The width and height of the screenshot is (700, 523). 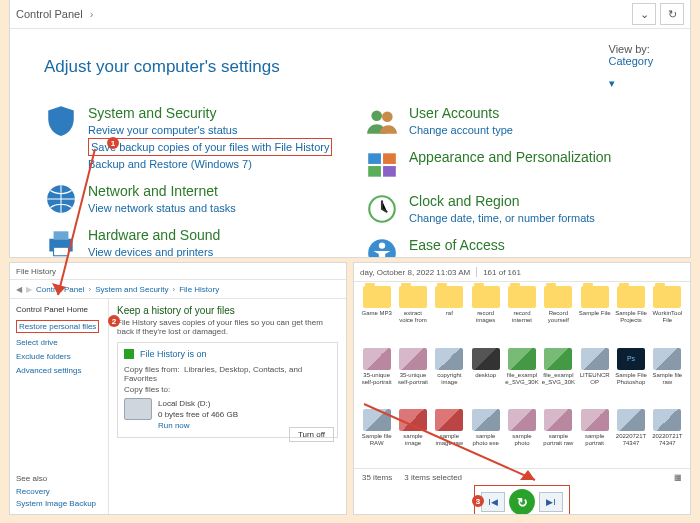 What do you see at coordinates (376, 316) in the screenshot?
I see `file-item: Game MP3` at bounding box center [376, 316].